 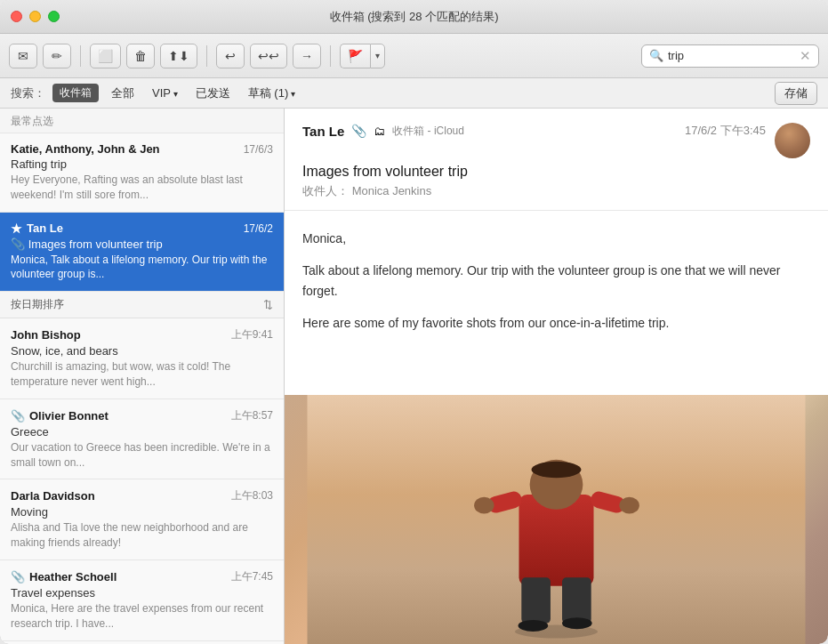 What do you see at coordinates (557, 141) in the screenshot?
I see `email-header-top: Tan Le 📎 🗂 收件箱 - iCloud 17/6/2 下午3:45` at bounding box center [557, 141].